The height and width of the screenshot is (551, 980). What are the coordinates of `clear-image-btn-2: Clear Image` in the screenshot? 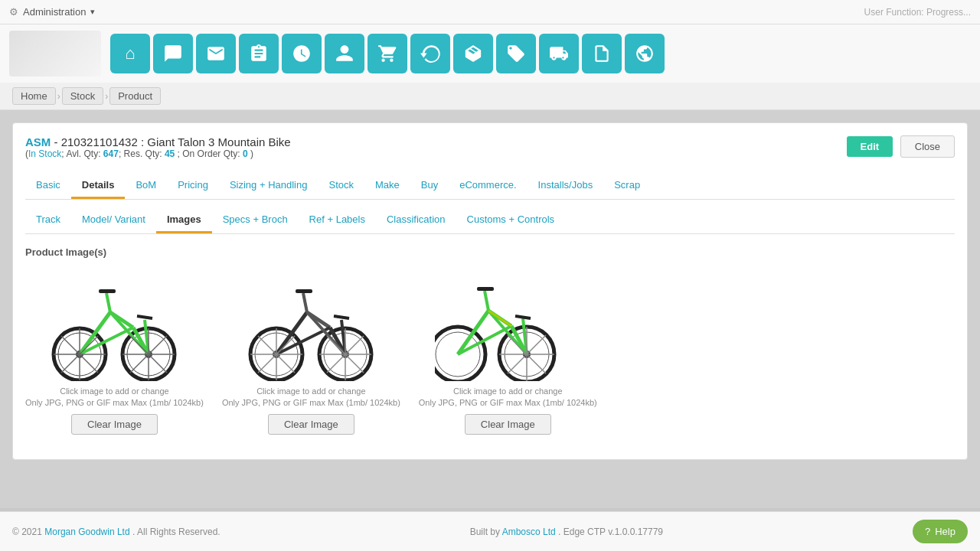 It's located at (311, 424).